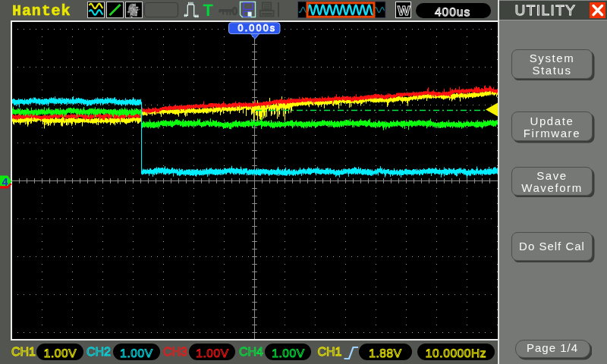  What do you see at coordinates (385, 353) in the screenshot?
I see `svg-text: 1.88V` at bounding box center [385, 353].